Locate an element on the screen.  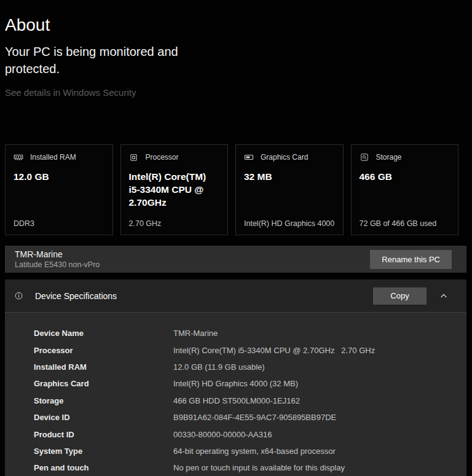
ram-value: 12.0 GB is located at coordinates (59, 177).